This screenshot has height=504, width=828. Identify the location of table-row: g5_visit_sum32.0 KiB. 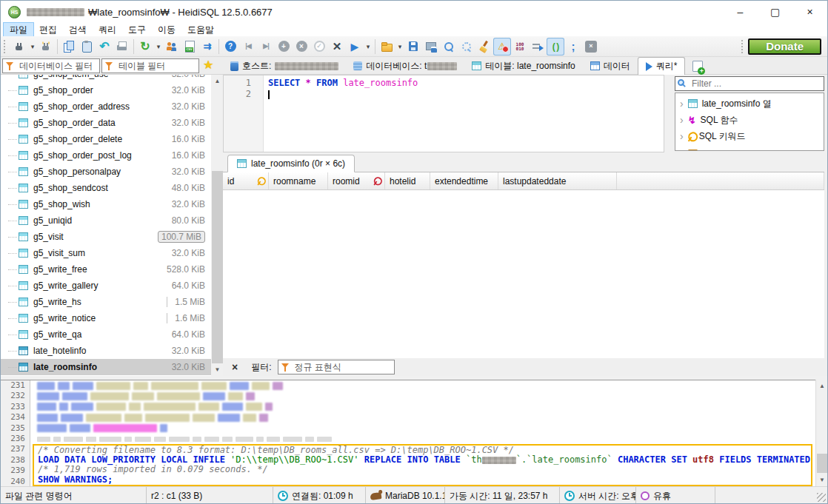
(112, 253).